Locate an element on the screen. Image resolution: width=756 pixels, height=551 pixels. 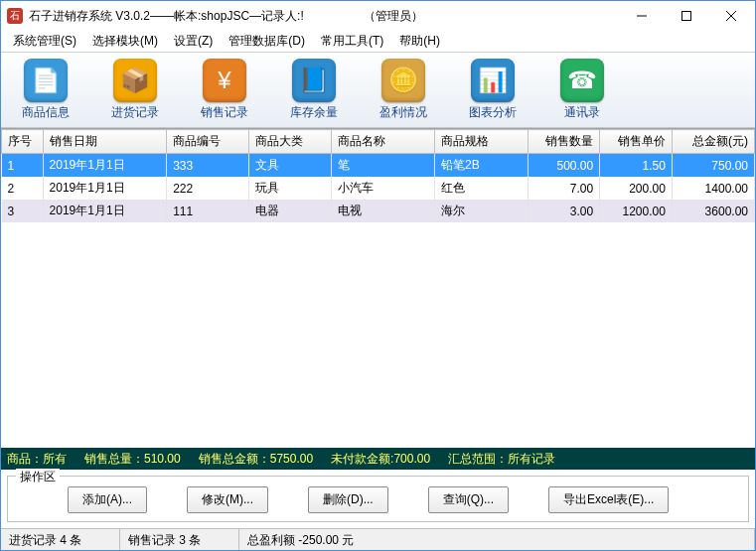
ops-legend: 操作区 is located at coordinates (38, 477).